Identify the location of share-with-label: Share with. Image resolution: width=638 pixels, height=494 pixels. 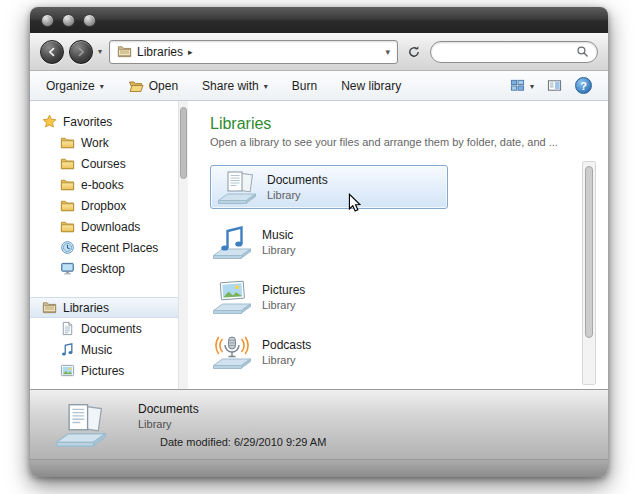
(230, 86).